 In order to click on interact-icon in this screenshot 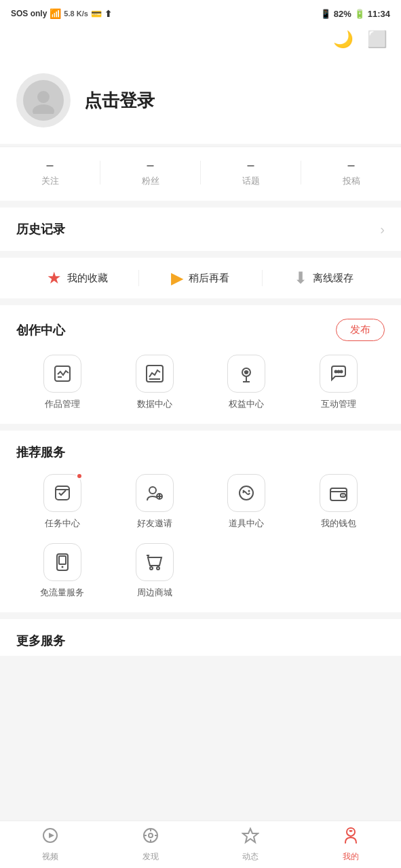, I will do `click(339, 374)`.